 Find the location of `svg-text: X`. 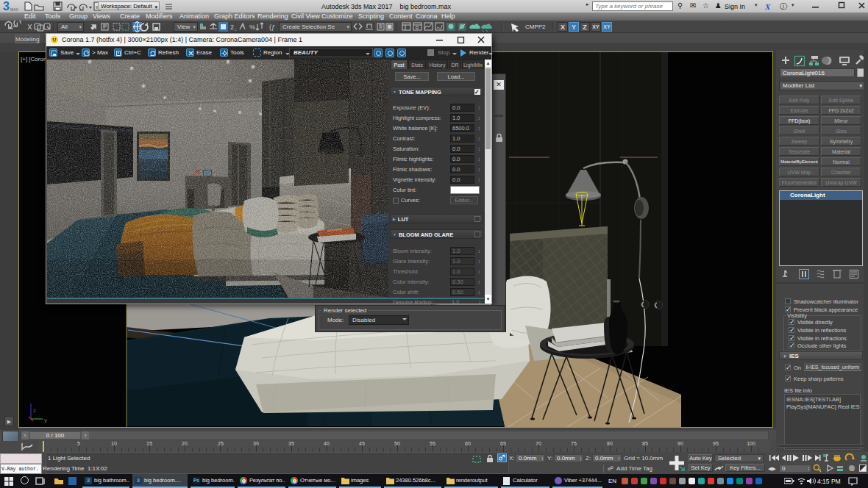

svg-text: X is located at coordinates (768, 6).